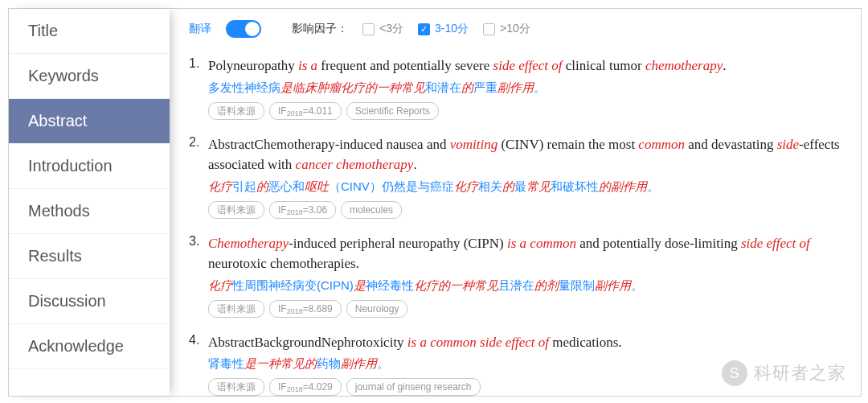  I want to click on sidebar-item-label: Keywords, so click(63, 76).